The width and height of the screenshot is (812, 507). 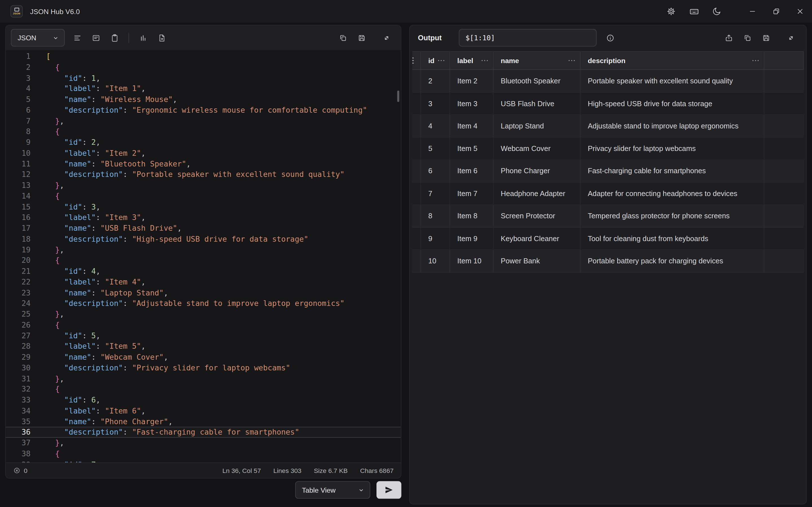 I want to click on settings-button, so click(x=671, y=11).